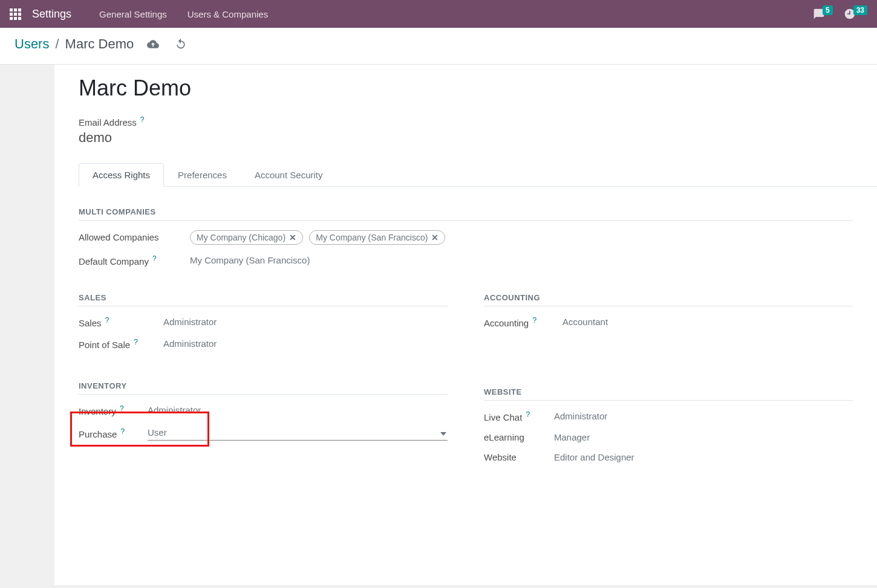 Image resolution: width=877 pixels, height=588 pixels. Describe the element at coordinates (703, 438) in the screenshot. I see `elearning-value: Manager` at that location.